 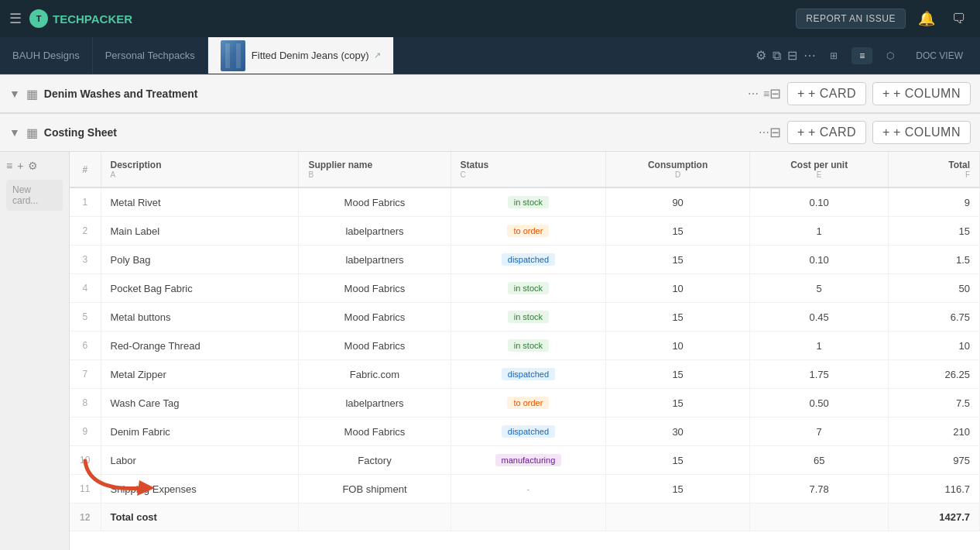 I want to click on app-logo: T TECHPACKER, so click(x=81, y=19).